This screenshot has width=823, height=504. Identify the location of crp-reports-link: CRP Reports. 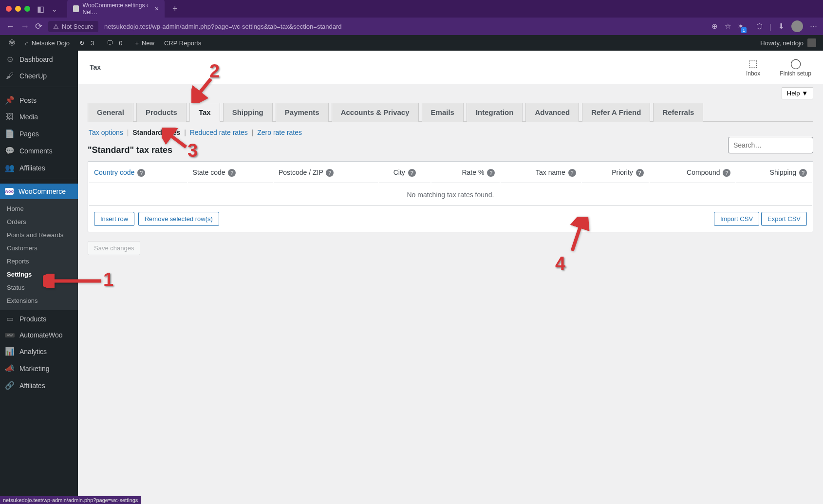
(183, 43).